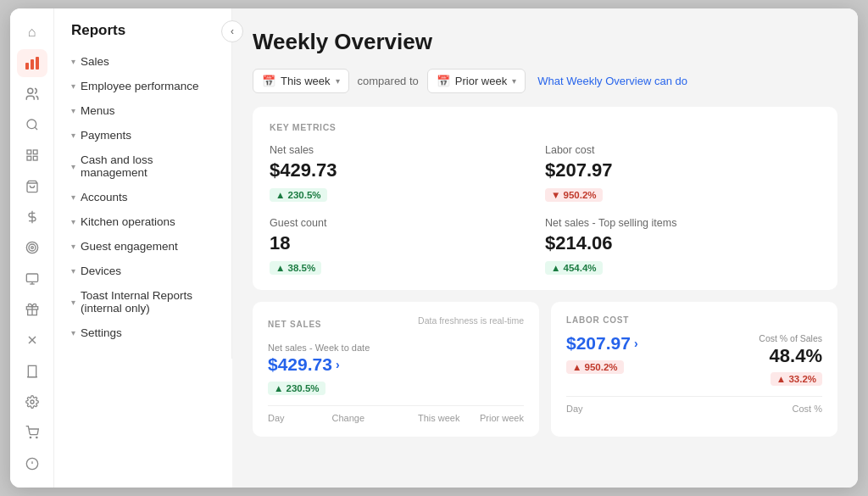 The width and height of the screenshot is (868, 496). What do you see at coordinates (683, 150) in the screenshot?
I see `metric-labor-cost-name: Labor cost` at bounding box center [683, 150].